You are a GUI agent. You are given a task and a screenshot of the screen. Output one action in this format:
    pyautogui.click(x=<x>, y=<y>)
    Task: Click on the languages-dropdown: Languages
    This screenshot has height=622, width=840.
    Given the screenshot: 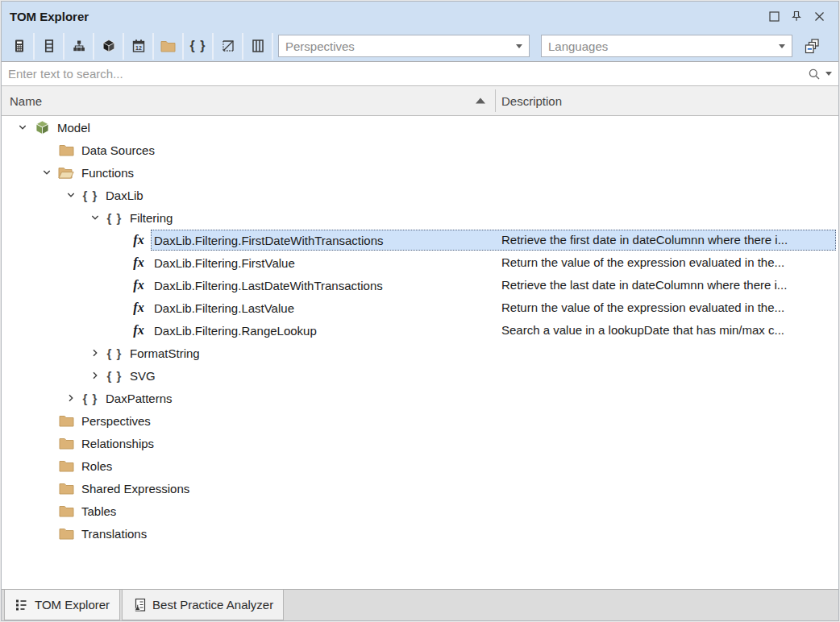 What is the action you would take?
    pyautogui.click(x=667, y=46)
    